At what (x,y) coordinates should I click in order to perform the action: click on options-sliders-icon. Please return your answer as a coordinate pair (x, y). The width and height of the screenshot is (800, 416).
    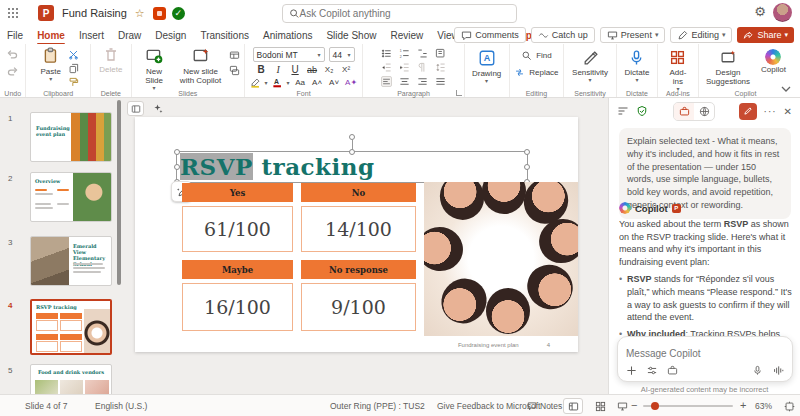
    Looking at the image, I should click on (652, 370).